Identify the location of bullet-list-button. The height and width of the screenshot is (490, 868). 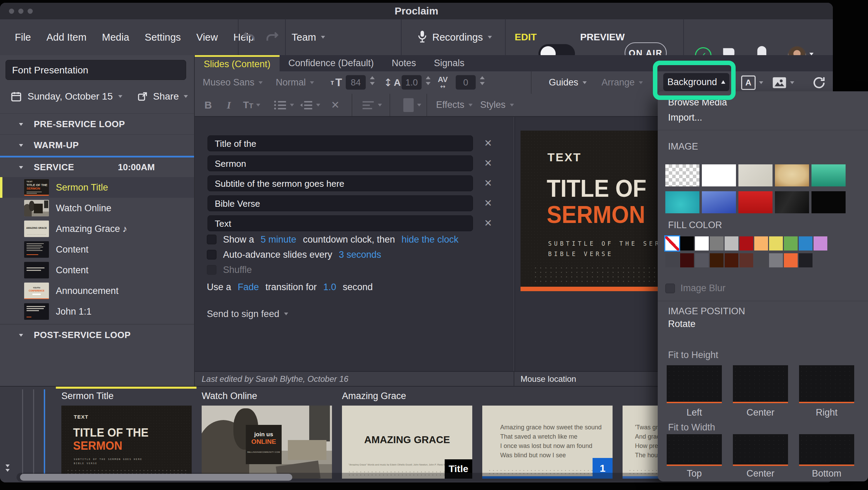
(284, 105).